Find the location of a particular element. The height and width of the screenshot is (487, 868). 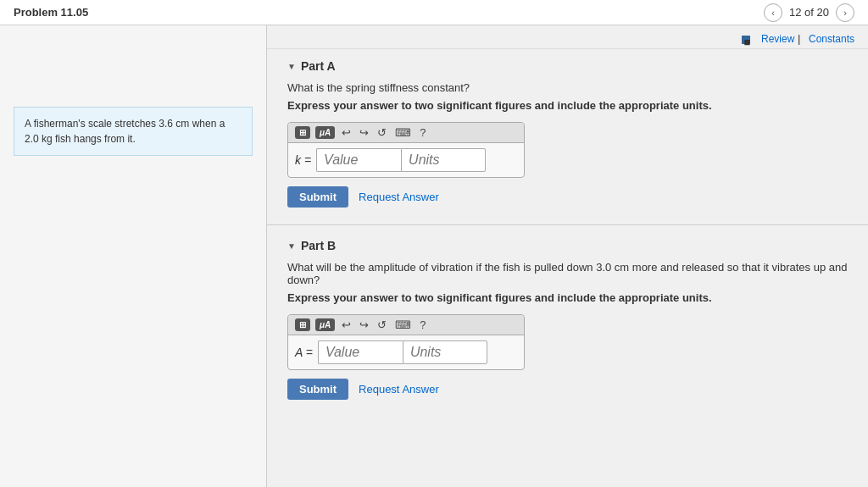

part-b-value-input is located at coordinates (360, 352).